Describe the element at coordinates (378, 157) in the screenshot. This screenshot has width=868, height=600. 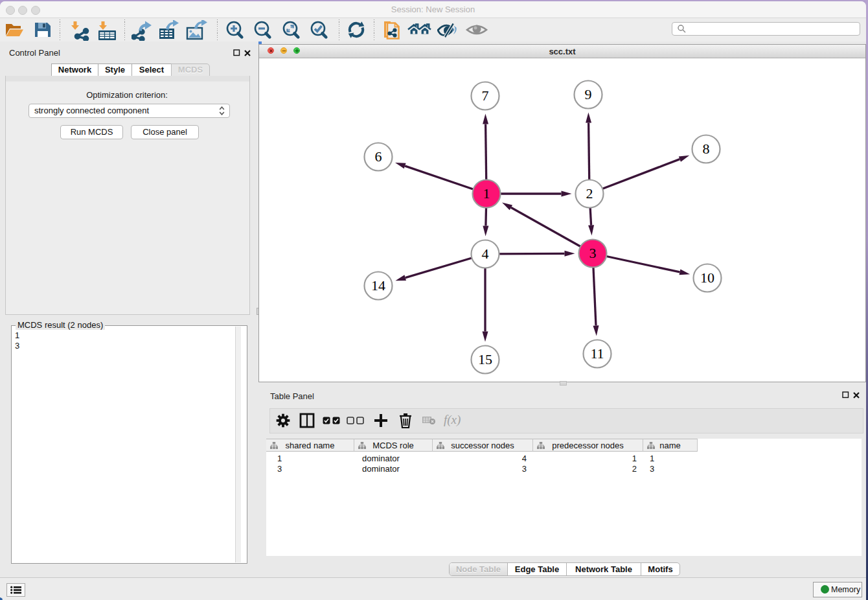
I see `svg-text: 6` at that location.